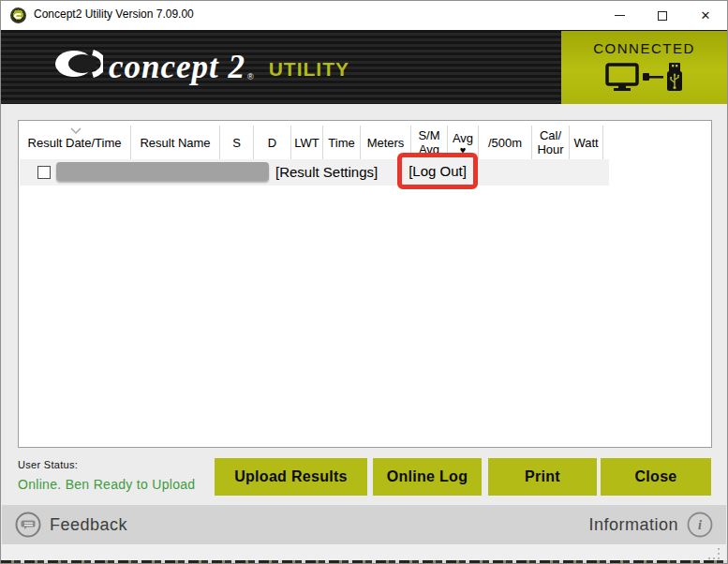 The image size is (728, 564). Describe the element at coordinates (364, 525) in the screenshot. I see `footer-bar: Feedback Information i` at that location.